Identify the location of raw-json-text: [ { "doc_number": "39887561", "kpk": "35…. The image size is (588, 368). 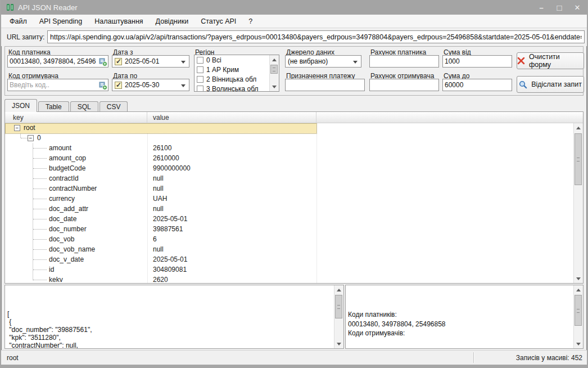
(170, 317).